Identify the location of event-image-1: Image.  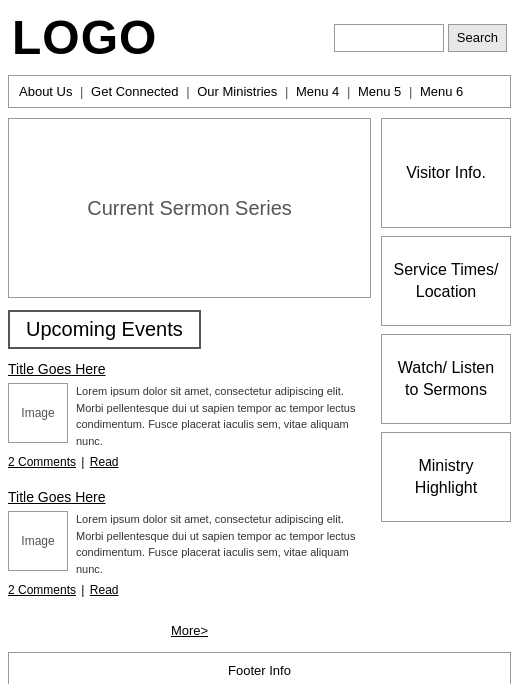
(38, 413).